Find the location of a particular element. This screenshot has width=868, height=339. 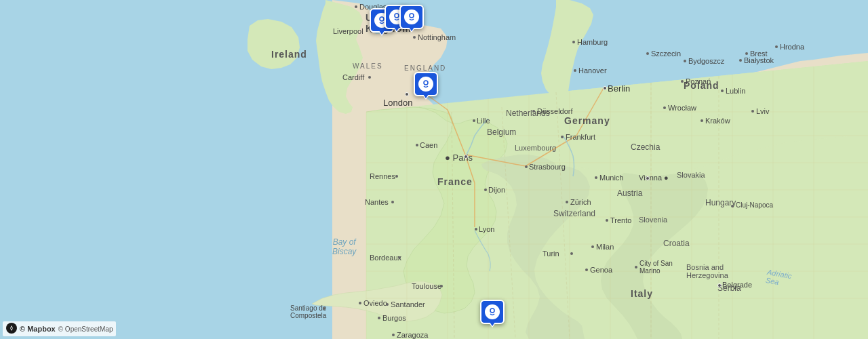

dot-zurich is located at coordinates (567, 202).